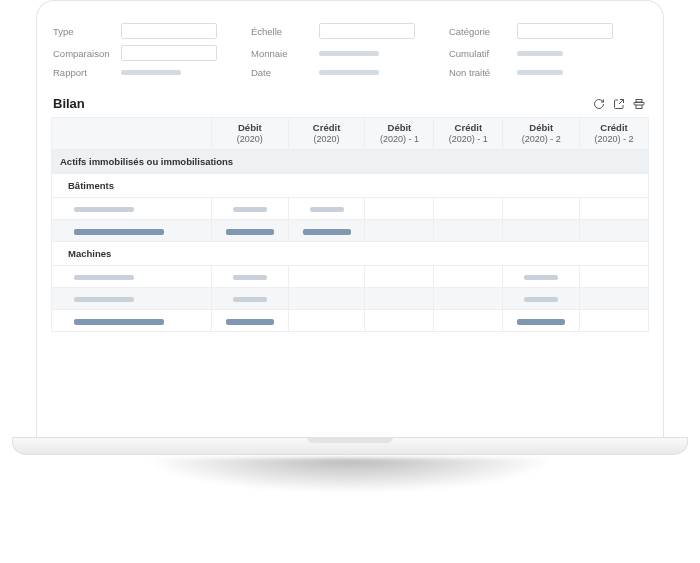 Image resolution: width=700 pixels, height=563 pixels. What do you see at coordinates (132, 134) in the screenshot?
I see `col-label` at bounding box center [132, 134].